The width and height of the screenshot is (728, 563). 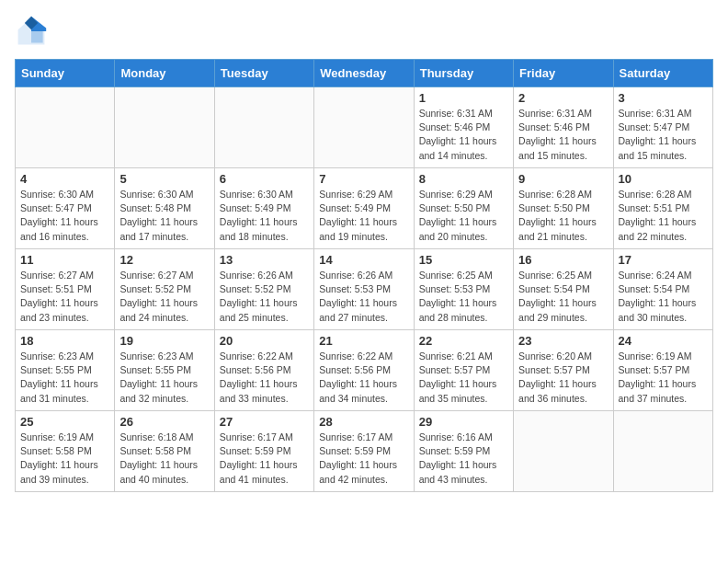 I want to click on day-info: Sunrise: 6:25 AMSunset: 5:53 PMDaylight:…, so click(x=463, y=296).